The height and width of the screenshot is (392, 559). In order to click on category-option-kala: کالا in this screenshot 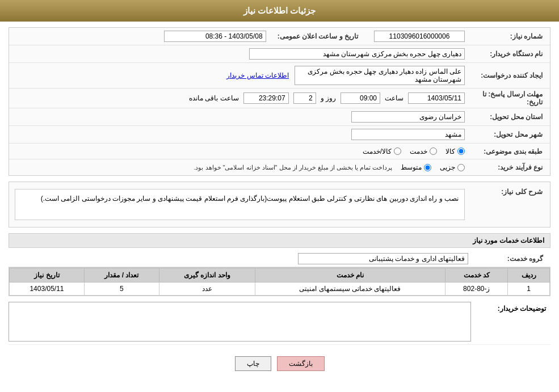, I will do `click(455, 151)`.